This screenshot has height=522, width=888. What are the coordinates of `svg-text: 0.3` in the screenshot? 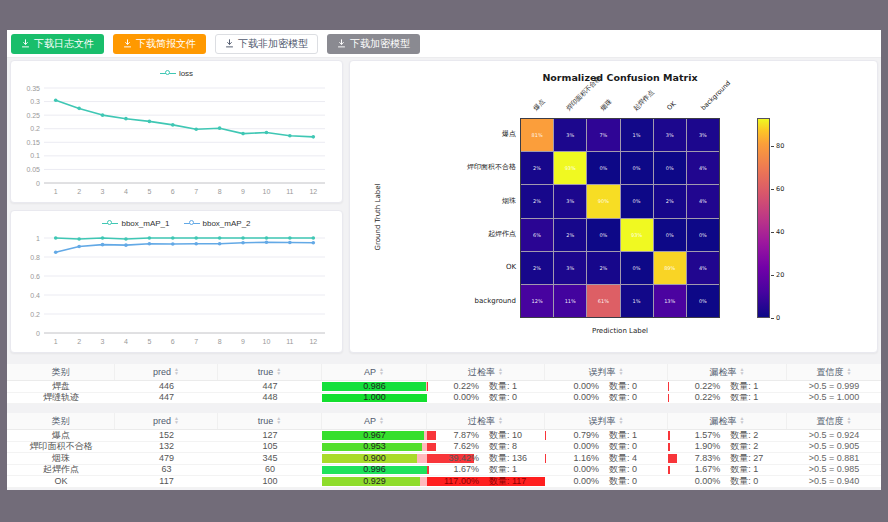 It's located at (35, 102).